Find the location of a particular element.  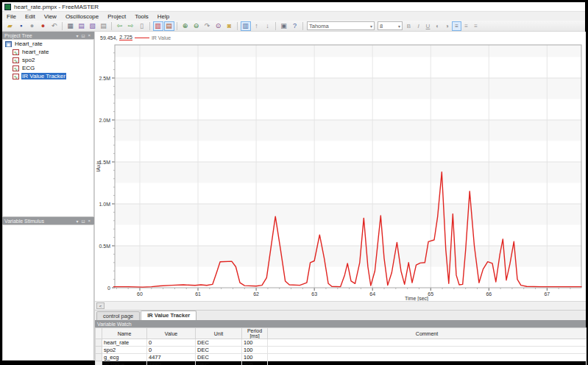

save-project-icon: ▪ is located at coordinates (21, 26).